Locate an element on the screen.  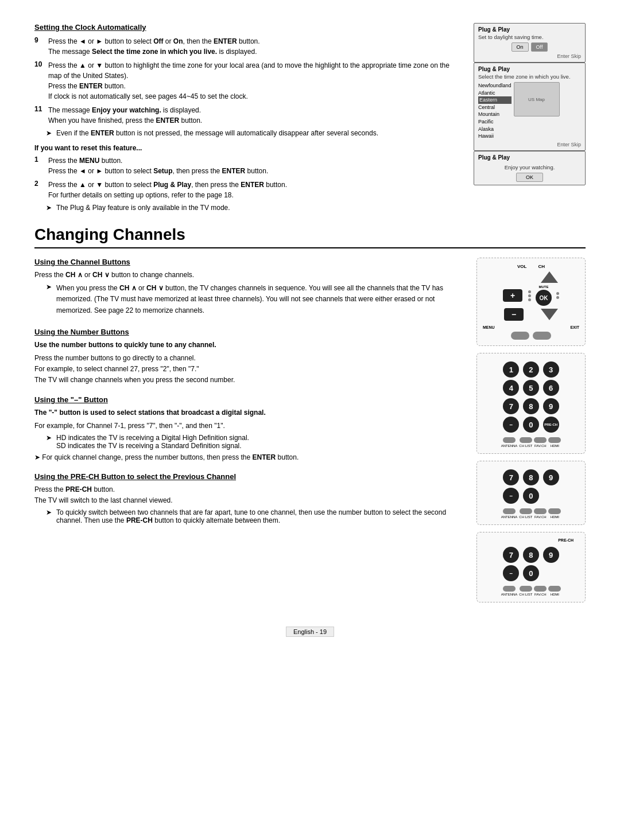
num-4: 4 is located at coordinates (511, 388).